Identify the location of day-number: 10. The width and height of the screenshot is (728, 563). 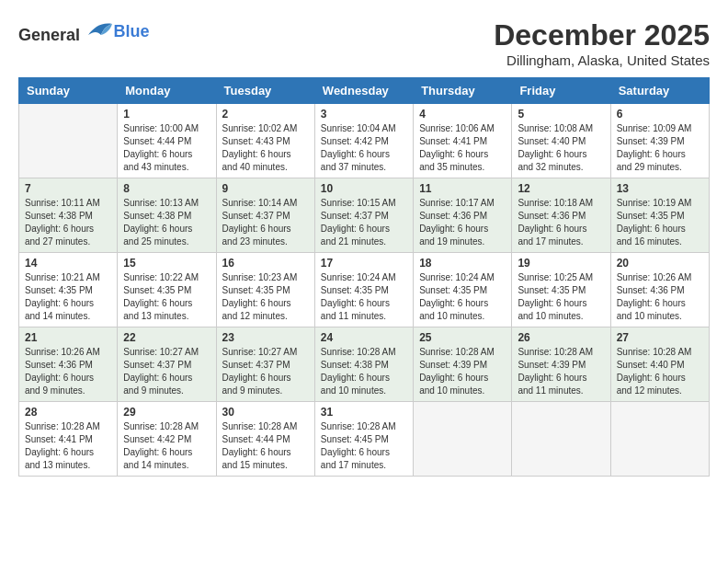
(364, 189).